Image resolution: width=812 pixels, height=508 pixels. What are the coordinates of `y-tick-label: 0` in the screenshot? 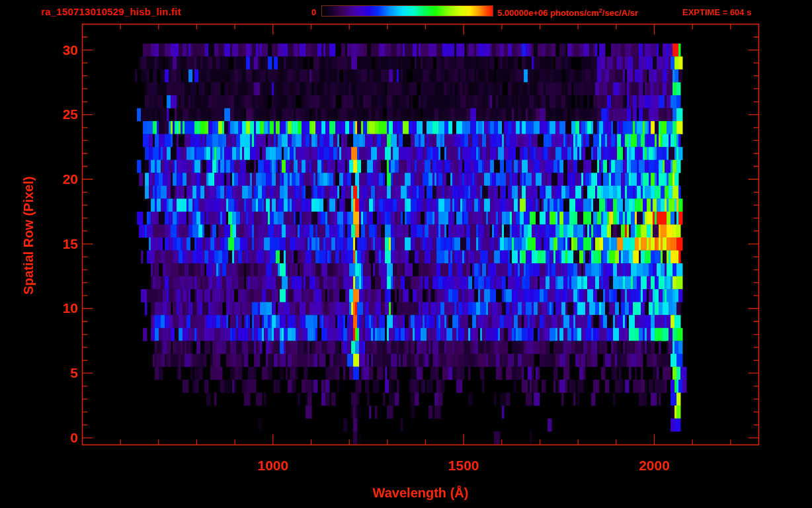 It's located at (58, 438).